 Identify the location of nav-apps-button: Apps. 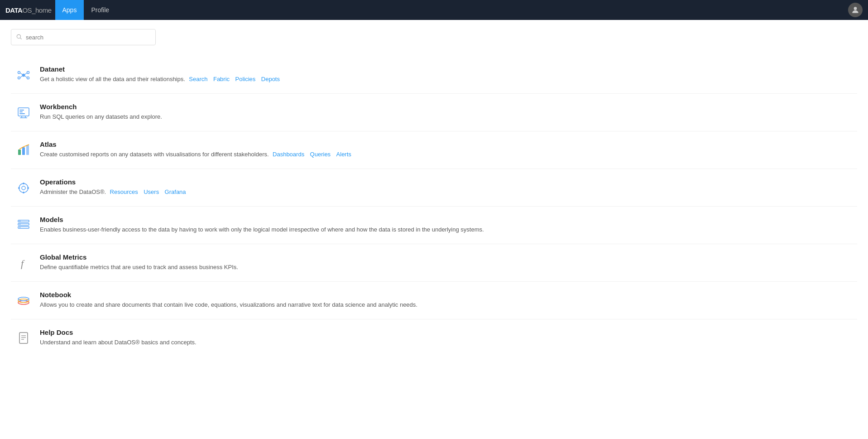
(70, 10).